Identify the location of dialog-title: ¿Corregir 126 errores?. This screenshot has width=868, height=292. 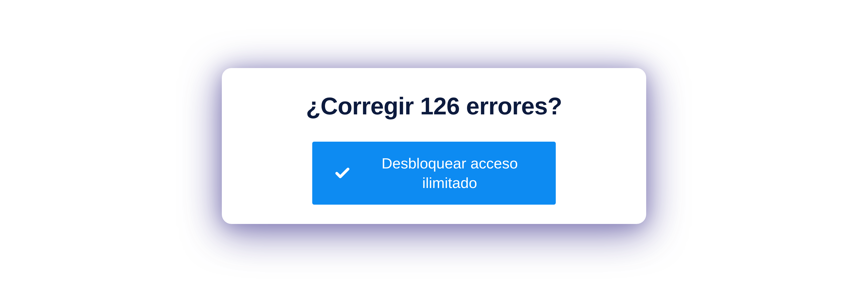
(434, 106).